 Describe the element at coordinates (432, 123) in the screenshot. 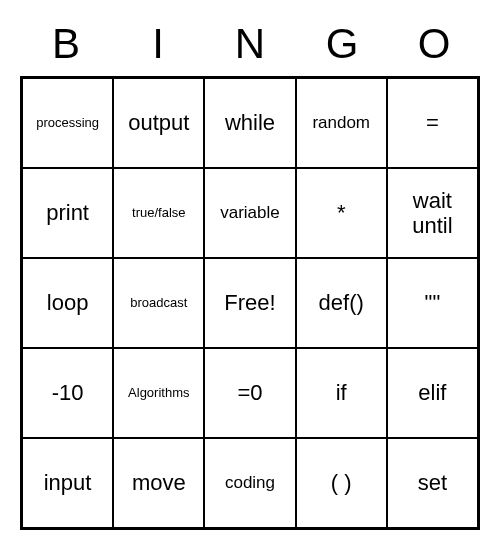

I see `bingo-cell: =` at that location.